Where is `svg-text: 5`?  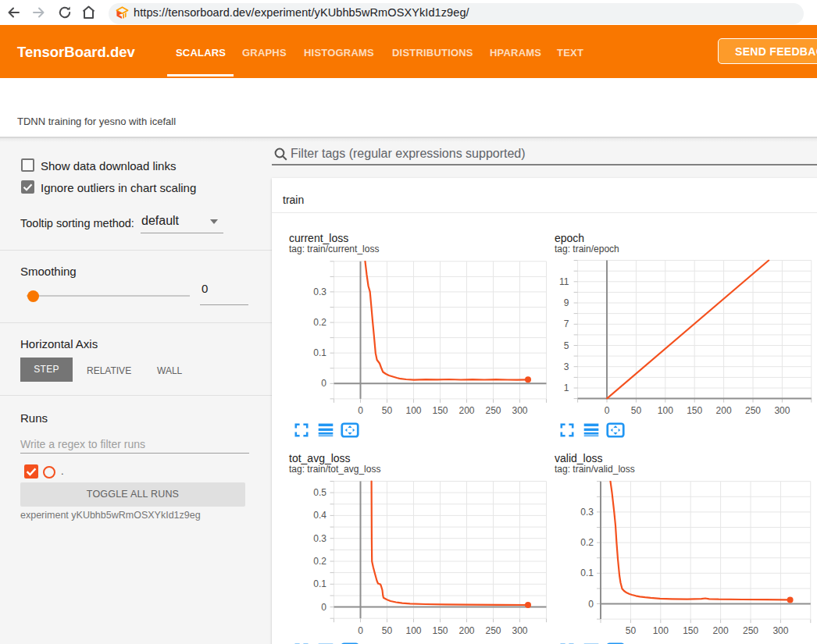
svg-text: 5 is located at coordinates (567, 346).